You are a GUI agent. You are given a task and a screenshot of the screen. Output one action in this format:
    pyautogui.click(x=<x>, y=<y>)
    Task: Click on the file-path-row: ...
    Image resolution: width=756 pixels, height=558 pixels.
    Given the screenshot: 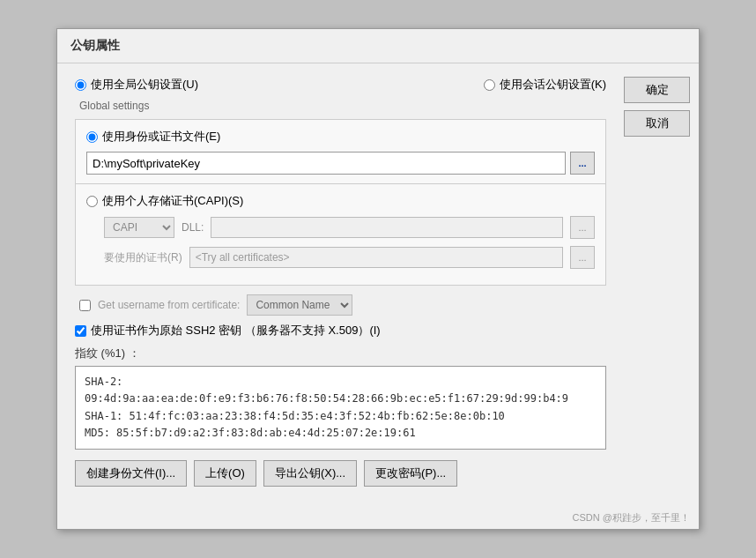 What is the action you would take?
    pyautogui.click(x=340, y=163)
    